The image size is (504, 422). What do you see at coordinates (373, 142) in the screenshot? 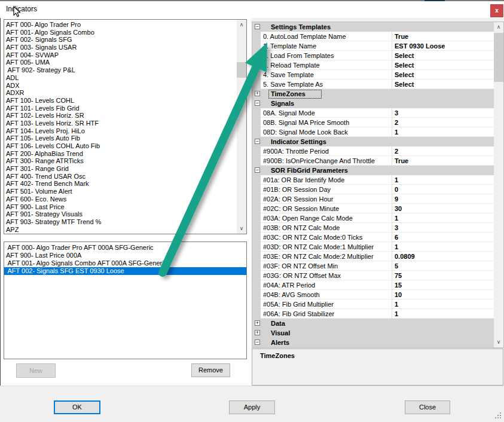
I see `category-row: −Indicator Settings` at bounding box center [373, 142].